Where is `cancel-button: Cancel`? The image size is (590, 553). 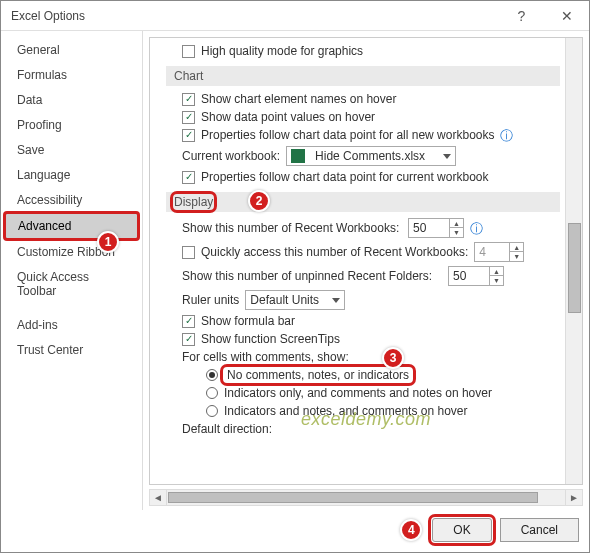
cancel-button: Cancel is located at coordinates (540, 530).